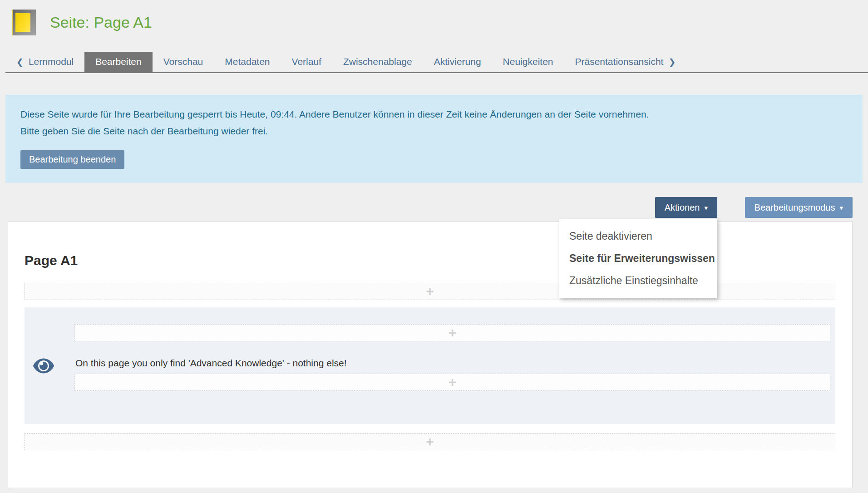 This screenshot has width=868, height=493. What do you see at coordinates (638, 259) in the screenshot?
I see `menu-item-seite-fuer-erweiterungswissen: Seite für Erweiterungswissen` at bounding box center [638, 259].